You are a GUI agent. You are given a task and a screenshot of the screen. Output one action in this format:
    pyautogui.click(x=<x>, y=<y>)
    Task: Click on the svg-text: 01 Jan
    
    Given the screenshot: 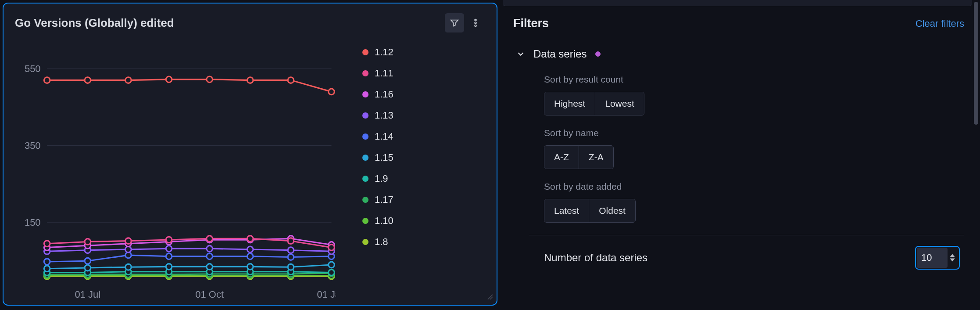 What is the action you would take?
    pyautogui.click(x=326, y=294)
    